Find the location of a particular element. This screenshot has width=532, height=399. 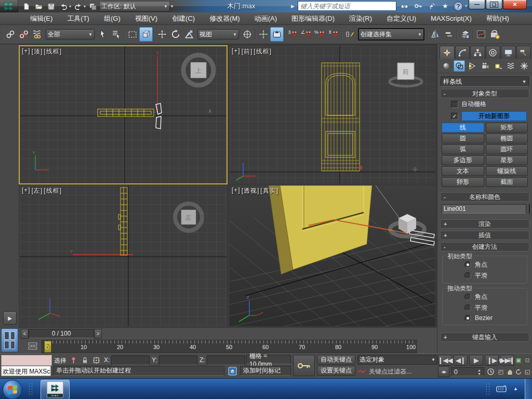

undo-icon is located at coordinates (63, 6).